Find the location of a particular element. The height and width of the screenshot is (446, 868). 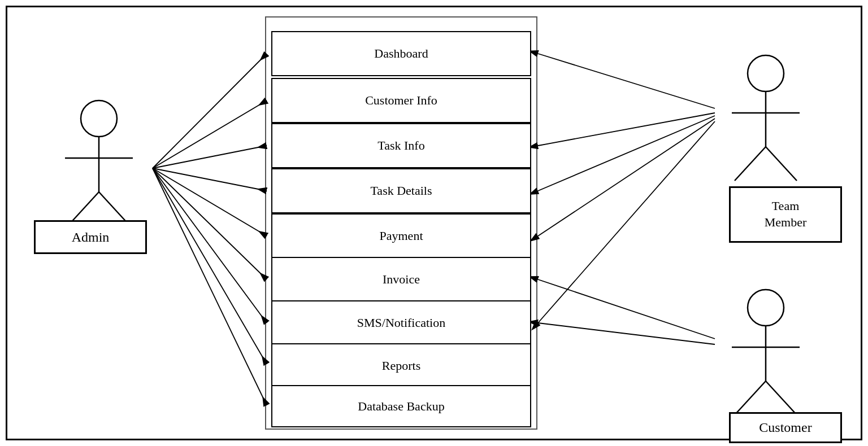

team-member-label: TeamMember is located at coordinates (785, 215).